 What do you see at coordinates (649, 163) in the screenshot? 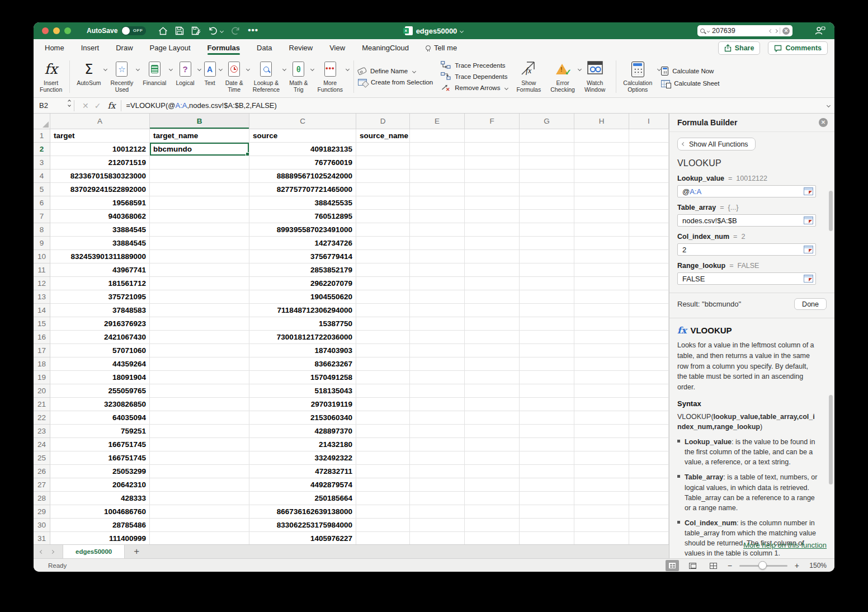
I see `cell-I3` at bounding box center [649, 163].